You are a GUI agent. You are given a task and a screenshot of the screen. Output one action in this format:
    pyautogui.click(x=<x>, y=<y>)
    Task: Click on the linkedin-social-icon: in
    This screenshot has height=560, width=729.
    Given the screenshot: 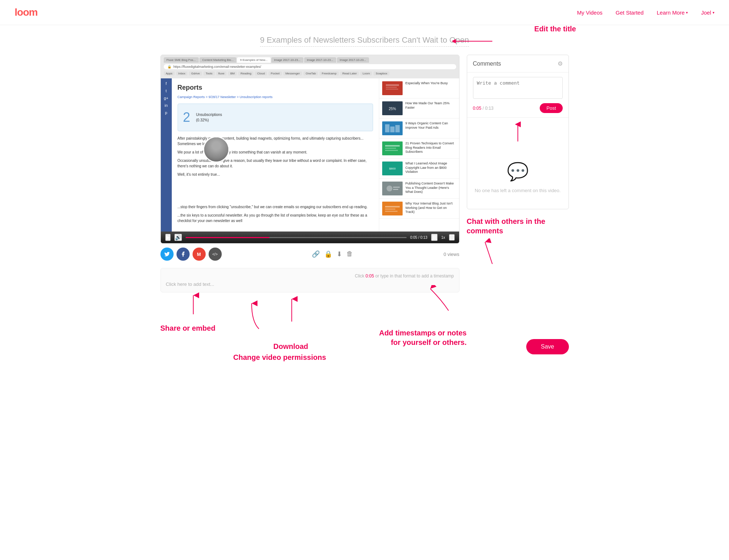 What is the action you would take?
    pyautogui.click(x=166, y=105)
    